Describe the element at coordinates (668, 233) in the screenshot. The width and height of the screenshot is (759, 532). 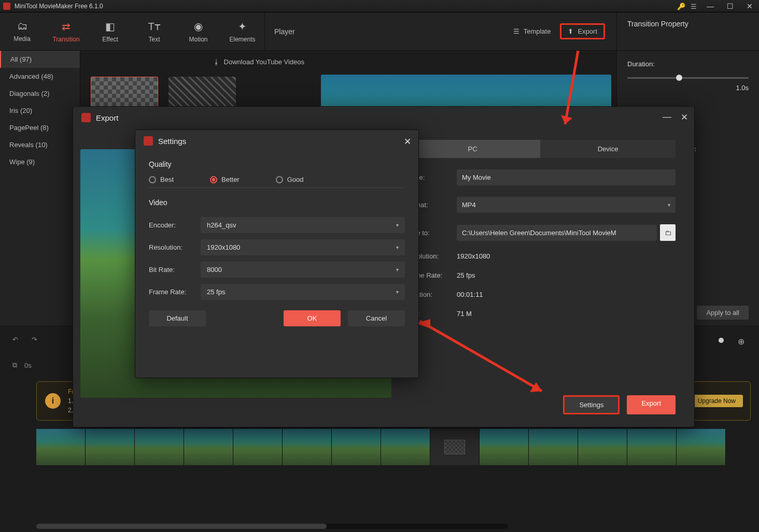
I see `browse-button: 🗀` at that location.